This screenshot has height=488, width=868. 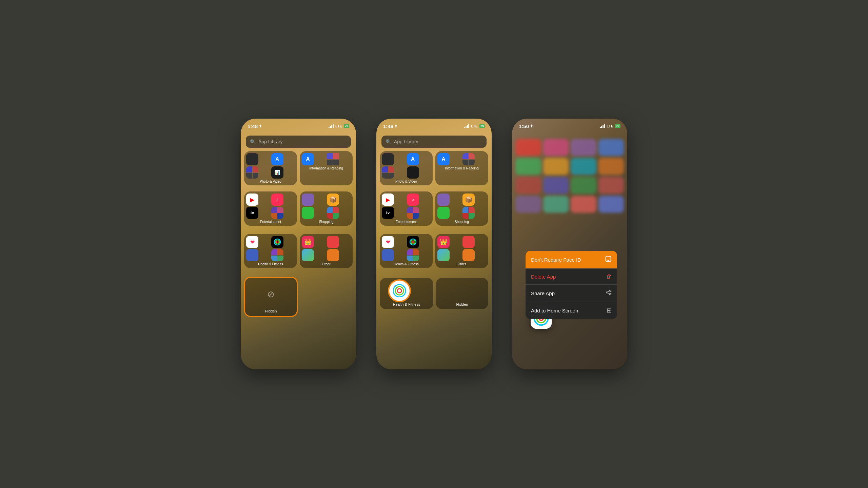 What do you see at coordinates (271, 142) in the screenshot?
I see `search-placeholder-1: App Library` at bounding box center [271, 142].